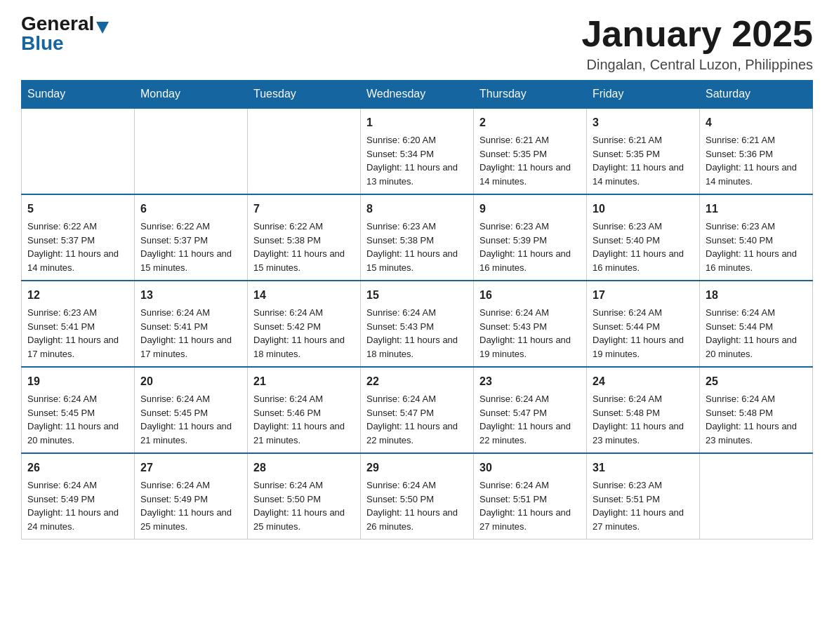  What do you see at coordinates (697, 34) in the screenshot?
I see `calendar-title: January 2025` at bounding box center [697, 34].